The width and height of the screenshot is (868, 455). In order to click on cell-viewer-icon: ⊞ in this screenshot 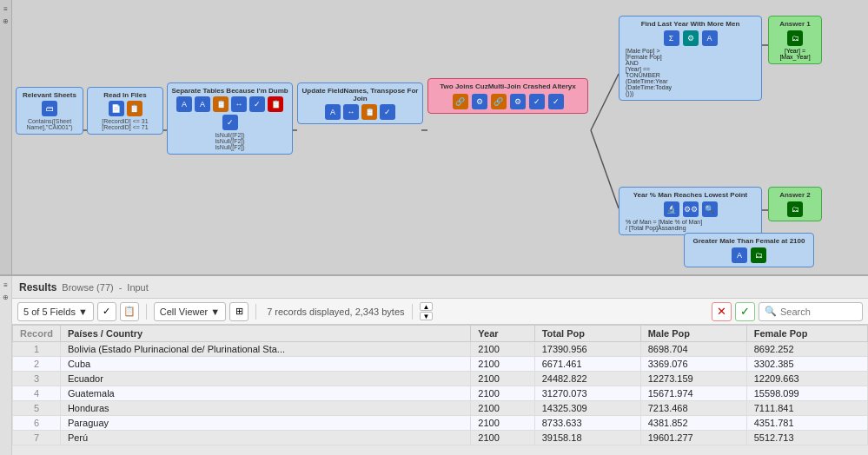, I will do `click(239, 312)`.